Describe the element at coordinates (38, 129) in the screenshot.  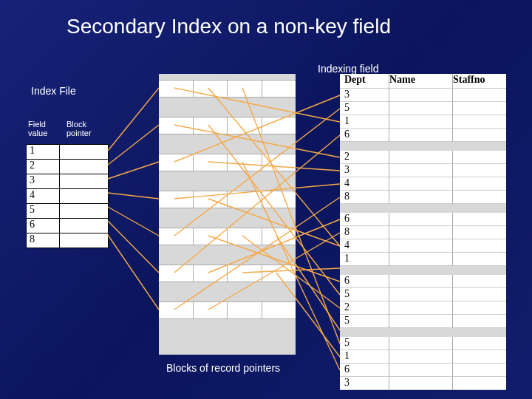
I see `field-value-label: Field value` at that location.